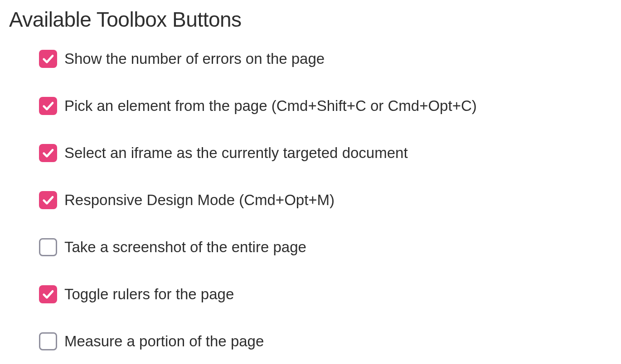  Describe the element at coordinates (48, 106) in the screenshot. I see `checkbox-pick-element` at that location.